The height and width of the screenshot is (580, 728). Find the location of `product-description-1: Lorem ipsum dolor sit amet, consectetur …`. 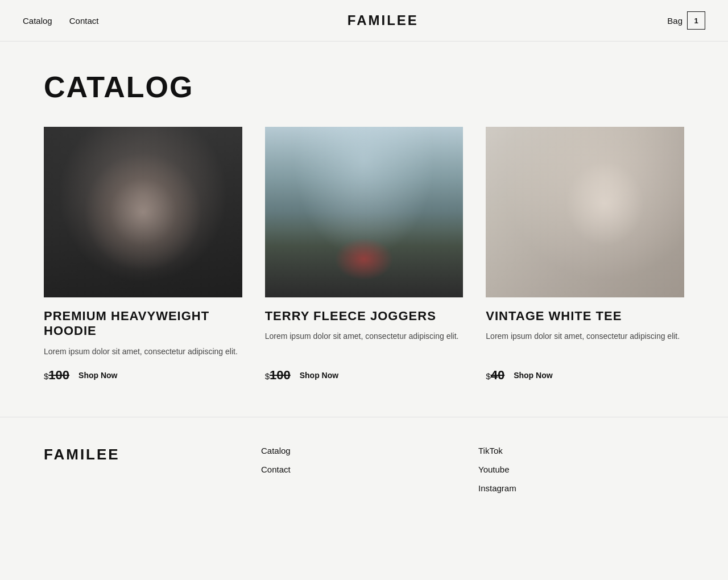

product-description-1: Lorem ipsum dolor sit amet, consectetur … is located at coordinates (143, 351).